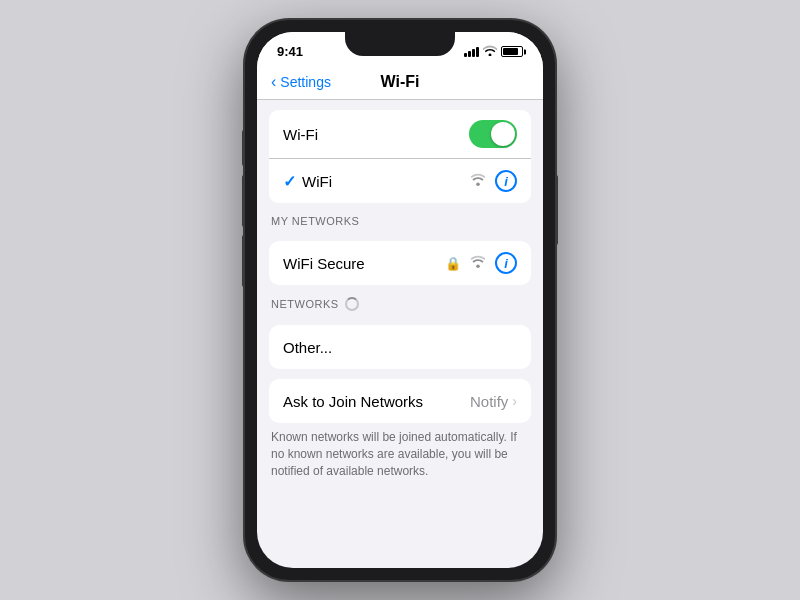 Image resolution: width=800 pixels, height=600 pixels. What do you see at coordinates (400, 134) in the screenshot?
I see `wifi-toggle-row: Wi-Fi` at bounding box center [400, 134].